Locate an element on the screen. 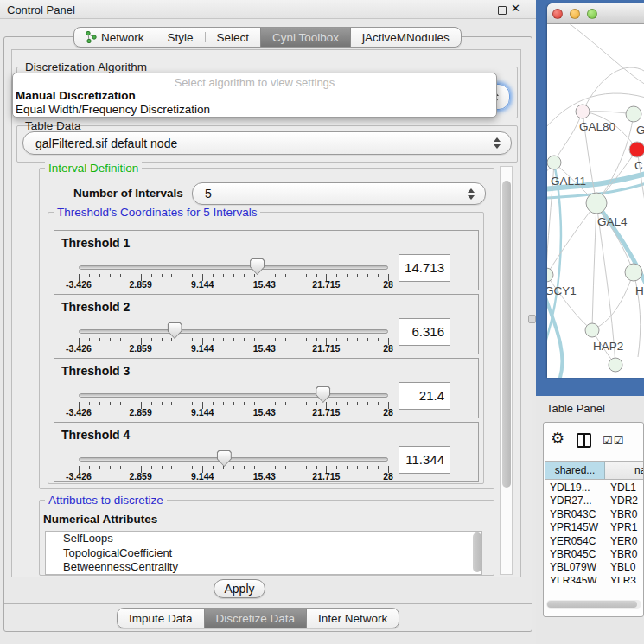  tab-network: Network is located at coordinates (115, 37).